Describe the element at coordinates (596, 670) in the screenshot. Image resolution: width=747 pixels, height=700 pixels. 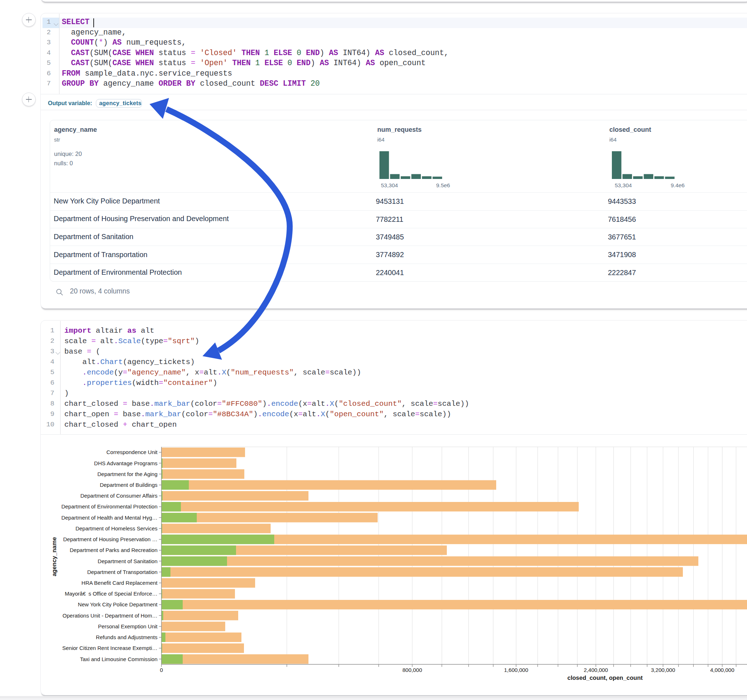
I see `svg-text: 2,400,000` at that location.